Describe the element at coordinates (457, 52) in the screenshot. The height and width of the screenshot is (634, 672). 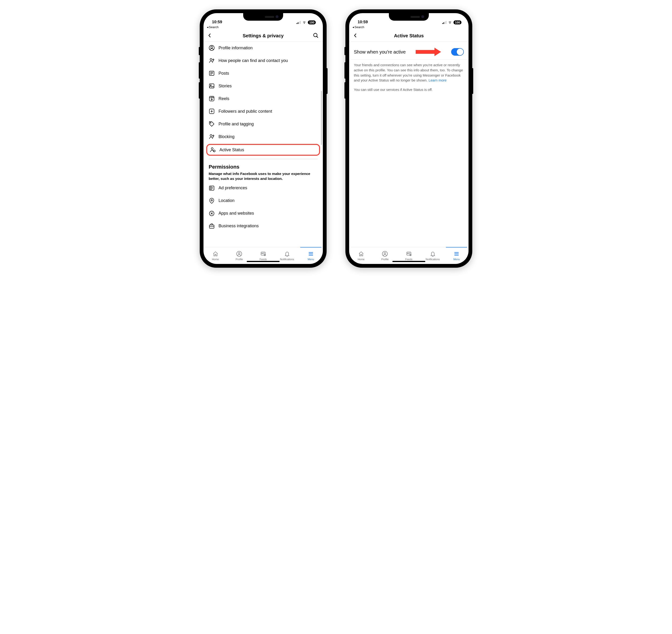
I see `active-status-toggle` at that location.